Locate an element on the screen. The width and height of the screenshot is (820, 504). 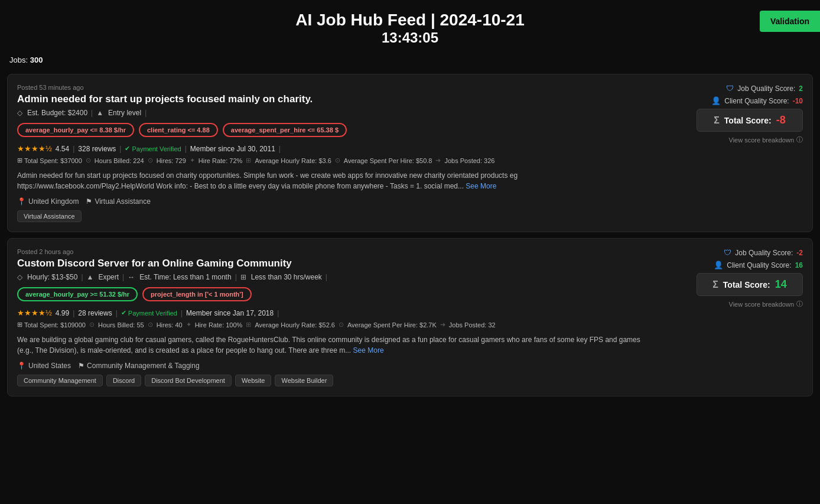
jobs-count-row: Jobs: 300 is located at coordinates (410, 60).